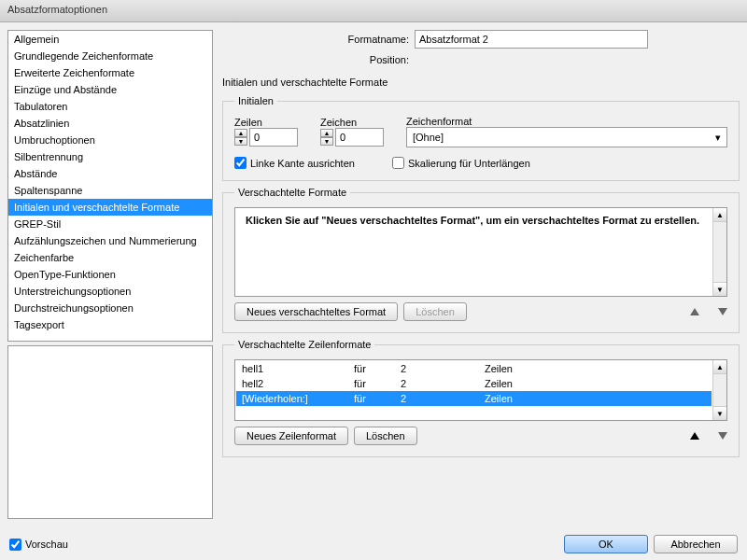 Image resolution: width=747 pixels, height=560 pixels. I want to click on linke-kante-input, so click(241, 162).